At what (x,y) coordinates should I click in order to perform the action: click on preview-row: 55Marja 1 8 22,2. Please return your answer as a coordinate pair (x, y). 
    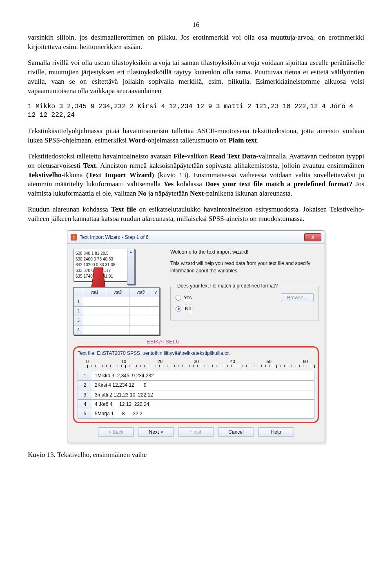
    Looking at the image, I should click on (196, 414).